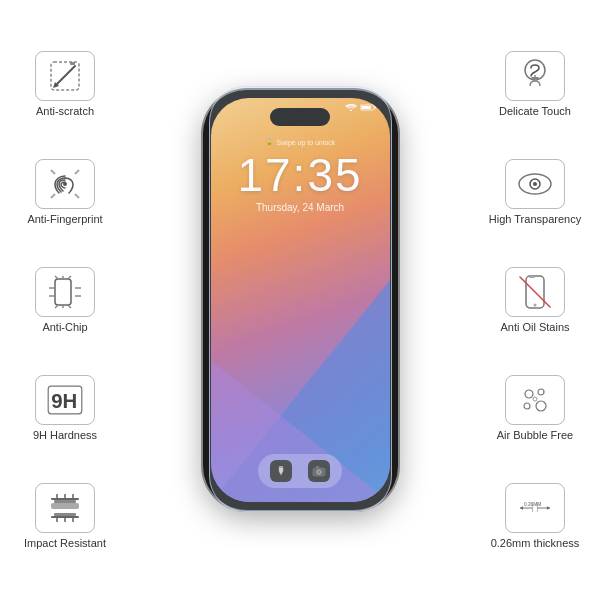 This screenshot has height=600, width=600. Describe the element at coordinates (65, 408) in the screenshot. I see `feature-9h-hardness: 9H 9H Hardness` at that location.